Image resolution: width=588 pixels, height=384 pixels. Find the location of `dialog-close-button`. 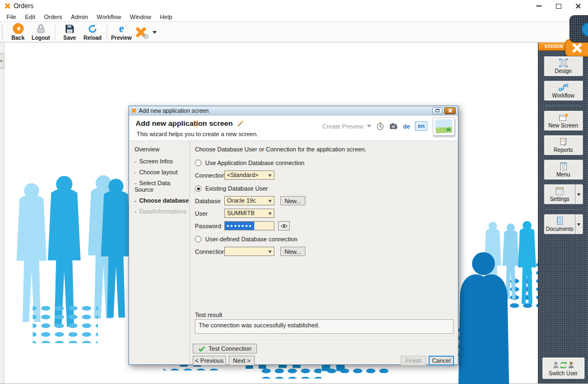

dialog-close-button is located at coordinates (450, 111).